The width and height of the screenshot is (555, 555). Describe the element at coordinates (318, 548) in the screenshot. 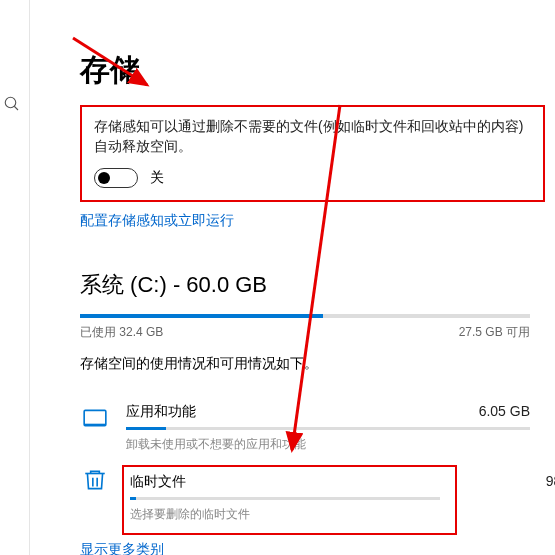

I see `show-more-categories-link: 显示更多类别` at that location.